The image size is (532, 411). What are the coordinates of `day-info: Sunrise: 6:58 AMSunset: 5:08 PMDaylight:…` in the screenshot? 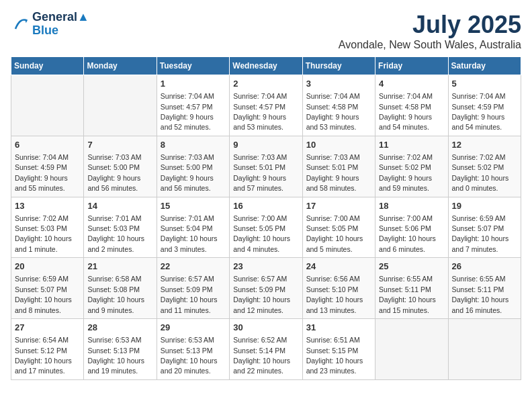 It's located at (116, 294).